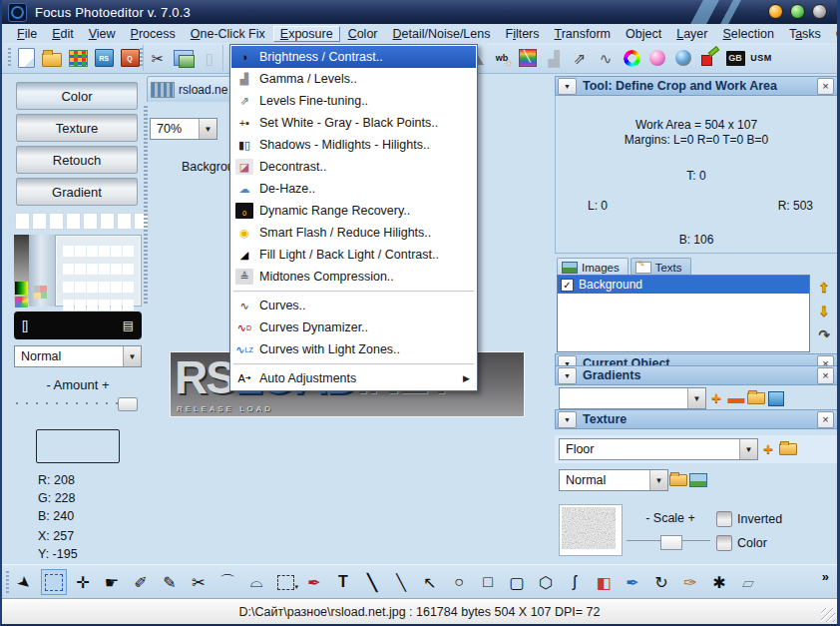 This screenshot has width=840, height=626. I want to click on move-tool: ✛, so click(83, 582).